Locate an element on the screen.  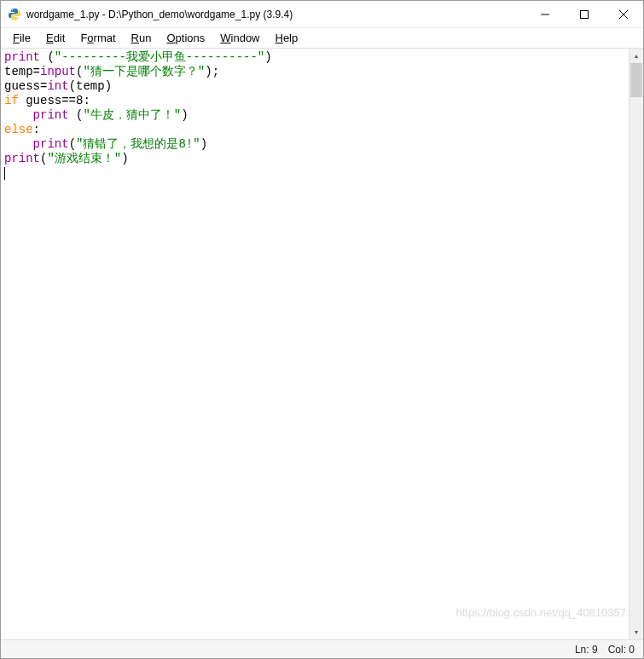
menu-window: Window is located at coordinates (240, 38).